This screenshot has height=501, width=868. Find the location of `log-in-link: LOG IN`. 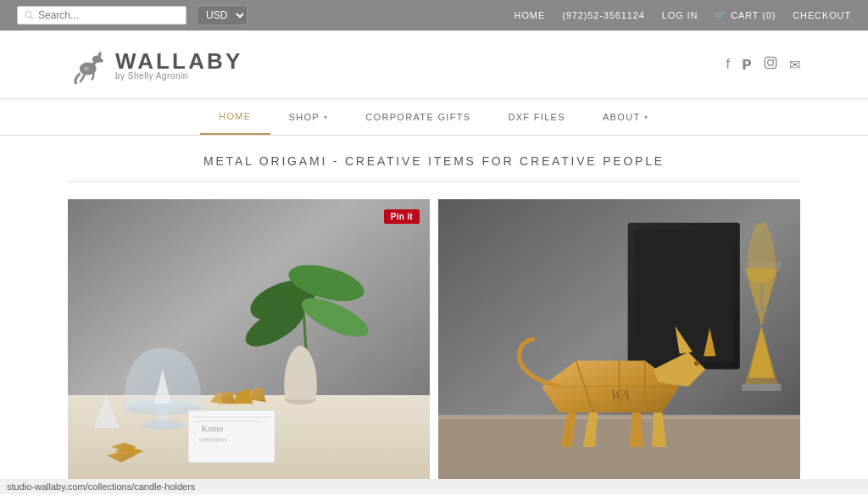

log-in-link: LOG IN is located at coordinates (680, 15).